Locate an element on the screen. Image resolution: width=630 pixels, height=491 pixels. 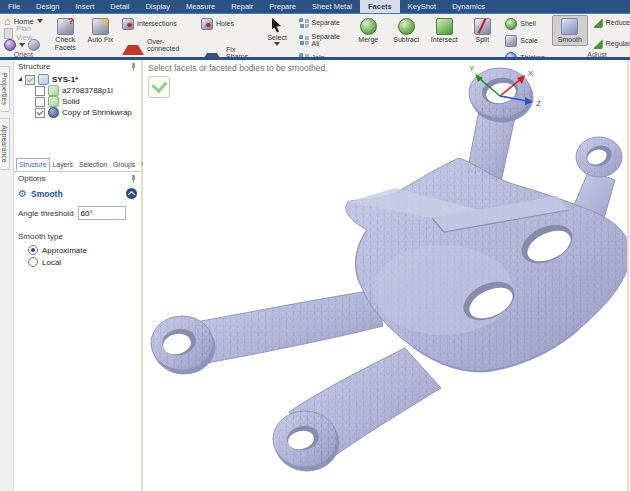
intersections-button: Intersections is located at coordinates (158, 24).